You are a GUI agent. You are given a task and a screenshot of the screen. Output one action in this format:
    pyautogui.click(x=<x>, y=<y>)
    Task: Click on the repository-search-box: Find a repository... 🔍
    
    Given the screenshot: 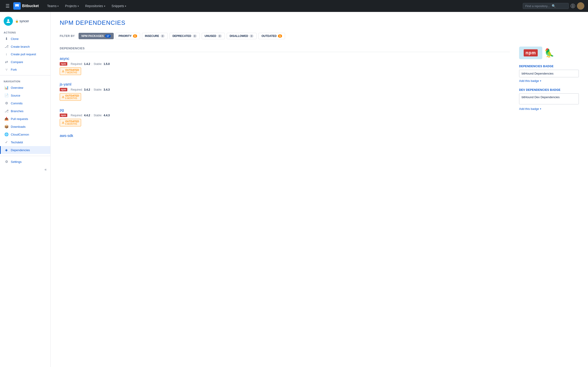 What is the action you would take?
    pyautogui.click(x=546, y=6)
    